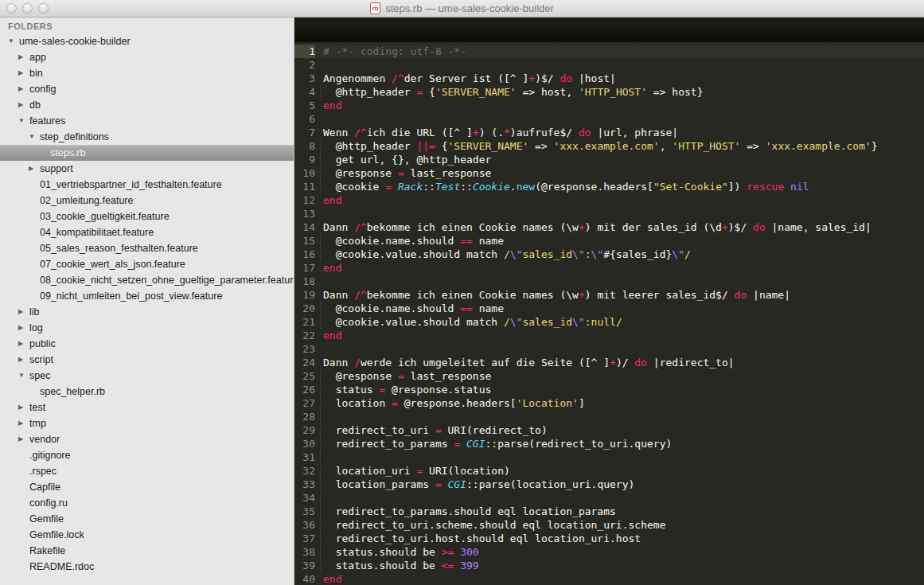 This screenshot has width=924, height=585. I want to click on tree-file-steps.rb: steps.rb, so click(146, 153).